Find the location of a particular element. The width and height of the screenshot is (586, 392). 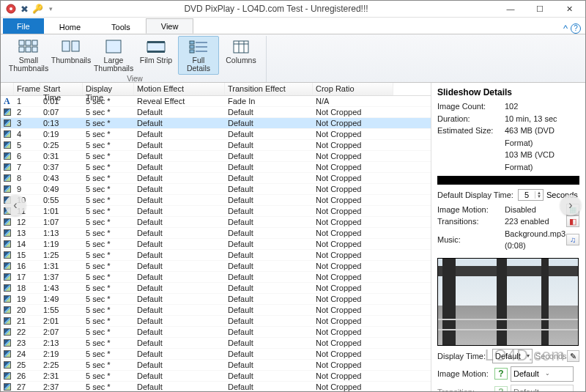

table-row: 242:195 sec *DefaultDefaultNot Cropped is located at coordinates (215, 355).